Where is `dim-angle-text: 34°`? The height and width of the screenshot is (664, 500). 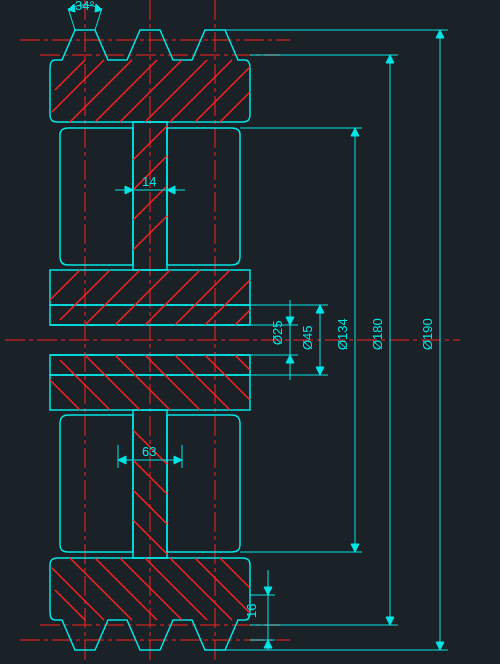 dim-angle-text: 34° is located at coordinates (85, 6).